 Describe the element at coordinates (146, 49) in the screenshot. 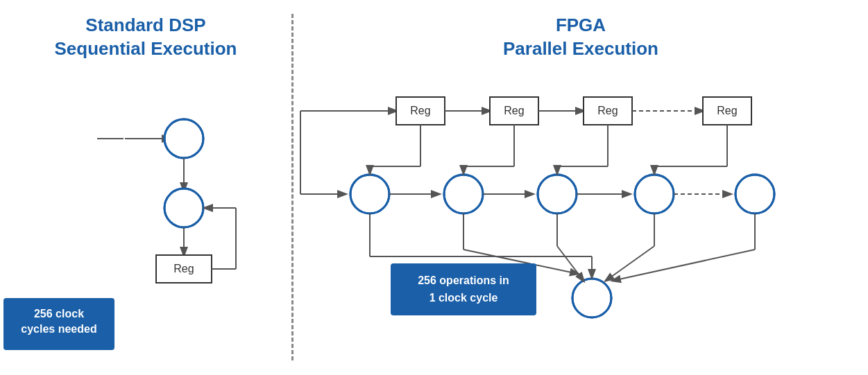

I see `left-title-line2: Sequential Execution` at that location.